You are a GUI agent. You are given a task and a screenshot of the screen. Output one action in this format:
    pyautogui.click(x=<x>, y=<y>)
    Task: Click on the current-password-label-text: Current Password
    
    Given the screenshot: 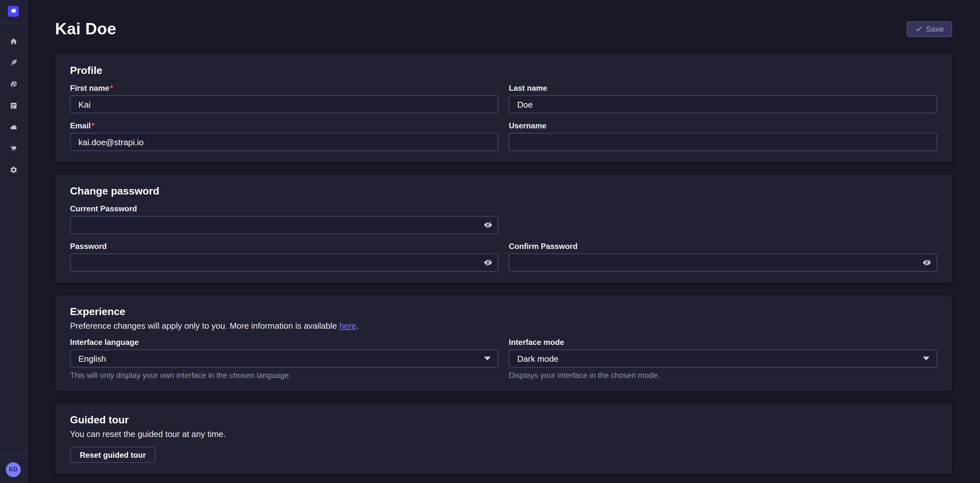 What is the action you would take?
    pyautogui.click(x=103, y=209)
    